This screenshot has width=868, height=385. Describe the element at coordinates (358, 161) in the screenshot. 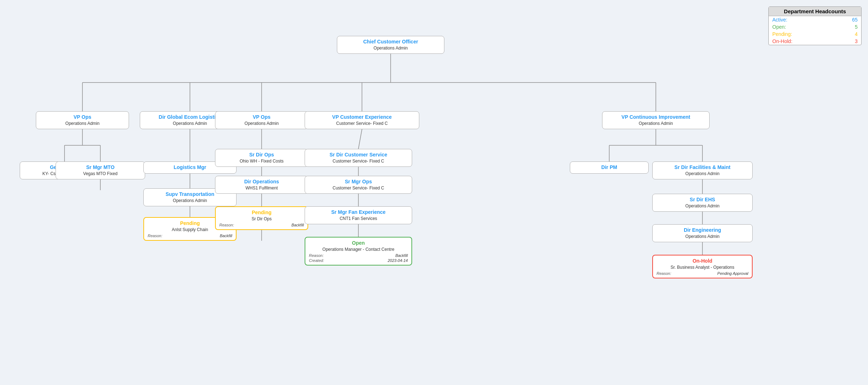

I see `sr-dir-cs-subtitle: Customer Service- Fixed C` at that location.